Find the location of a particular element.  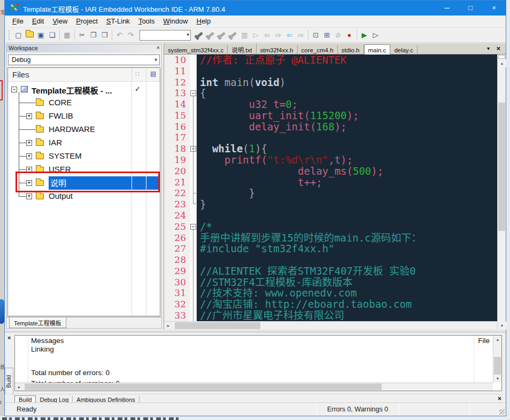

code-line-20: 20 delay_ms(500); is located at coordinates (330, 171).